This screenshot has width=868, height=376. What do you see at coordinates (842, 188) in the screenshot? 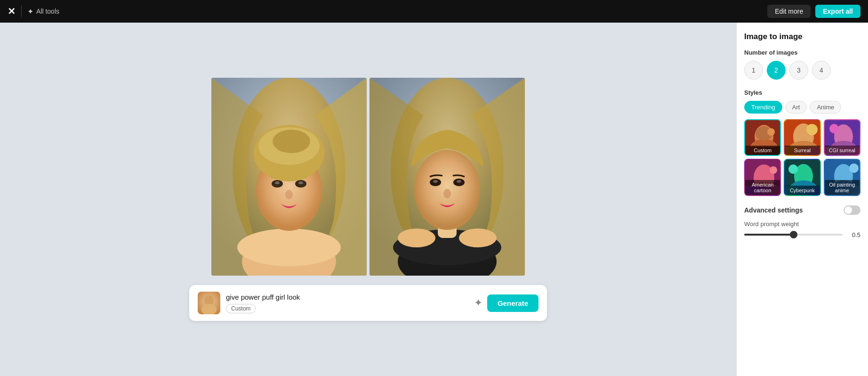
I see `style-card-oil-label: Oil painting anime` at bounding box center [842, 188].